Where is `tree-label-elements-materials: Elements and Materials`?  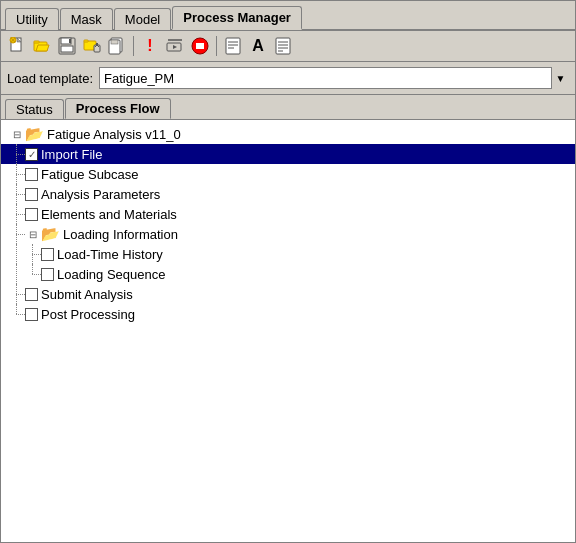 tree-label-elements-materials: Elements and Materials is located at coordinates (109, 214).